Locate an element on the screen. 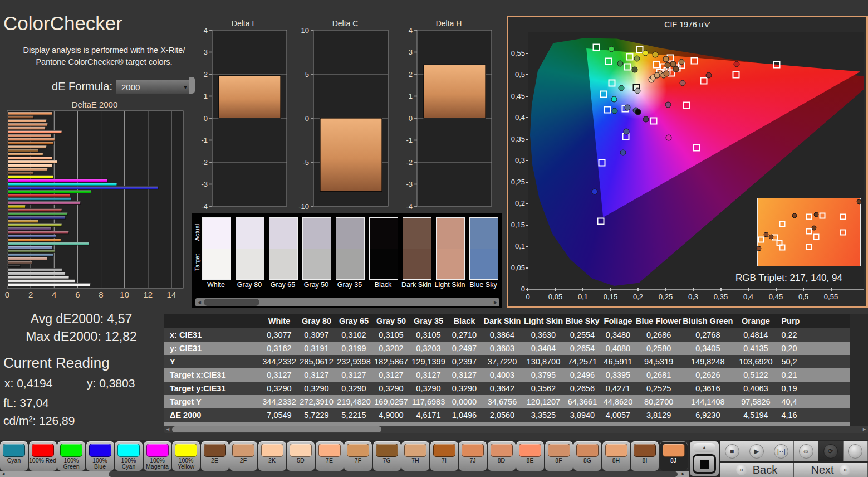 This screenshot has width=868, height=477. table-cell: 44,8620 is located at coordinates (618, 402).